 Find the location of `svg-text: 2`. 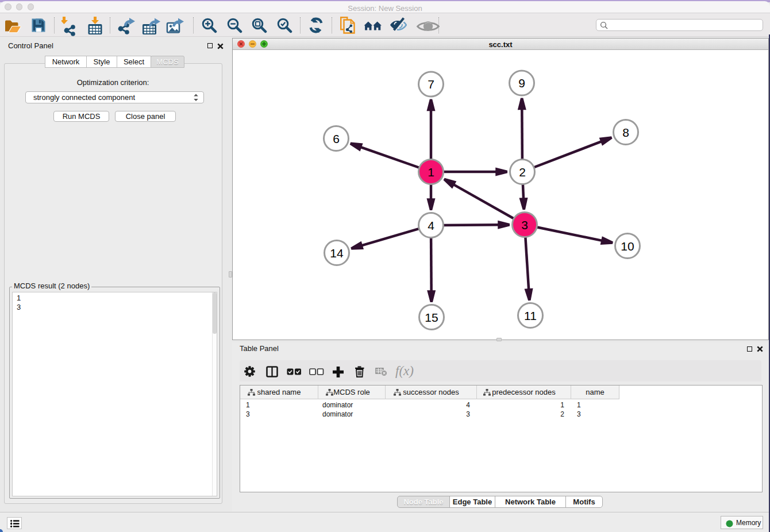

svg-text: 2 is located at coordinates (522, 172).